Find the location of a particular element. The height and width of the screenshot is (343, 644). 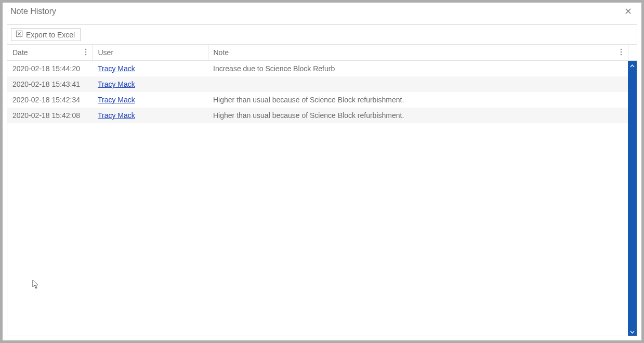

close-icon: ✕ is located at coordinates (628, 11).